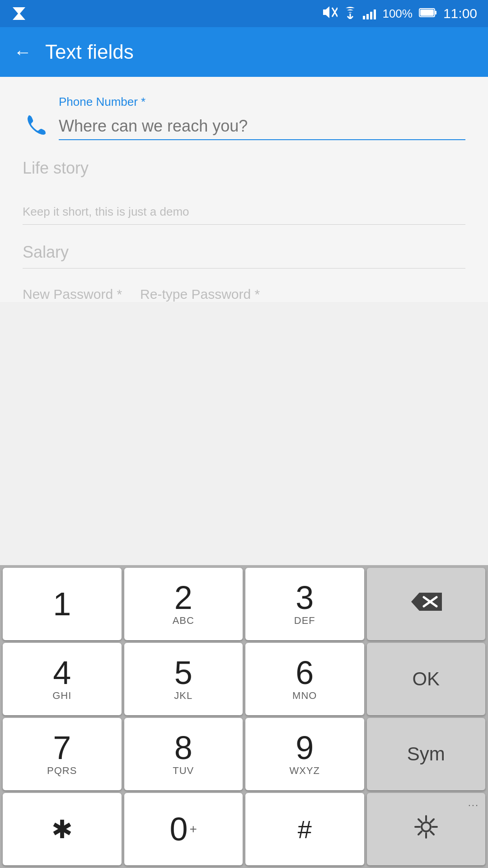 Image resolution: width=488 pixels, height=868 pixels. What do you see at coordinates (183, 754) in the screenshot?
I see `key-8: 8 TUV` at bounding box center [183, 754].